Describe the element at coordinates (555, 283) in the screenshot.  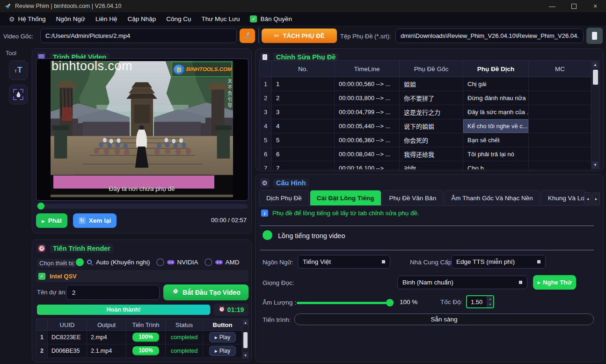
I see `voice-preview-button: ▸ Nghe Thử` at that location.